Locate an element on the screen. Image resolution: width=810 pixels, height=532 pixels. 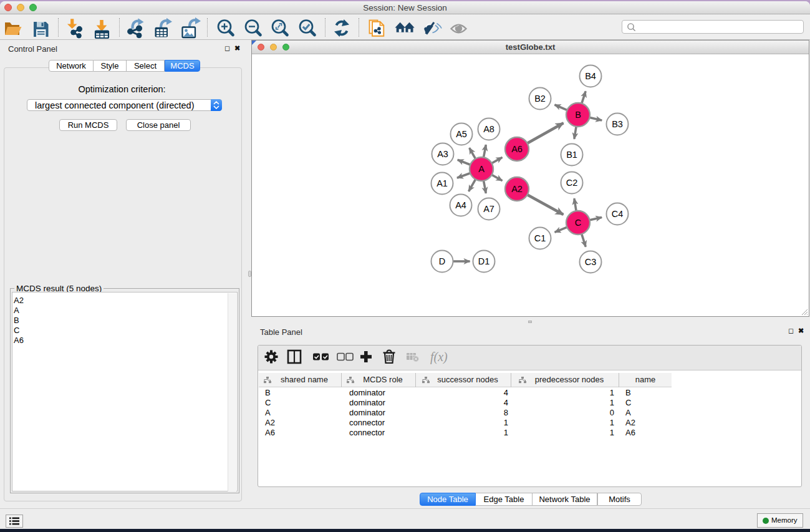
svg-text: A4 is located at coordinates (461, 205).